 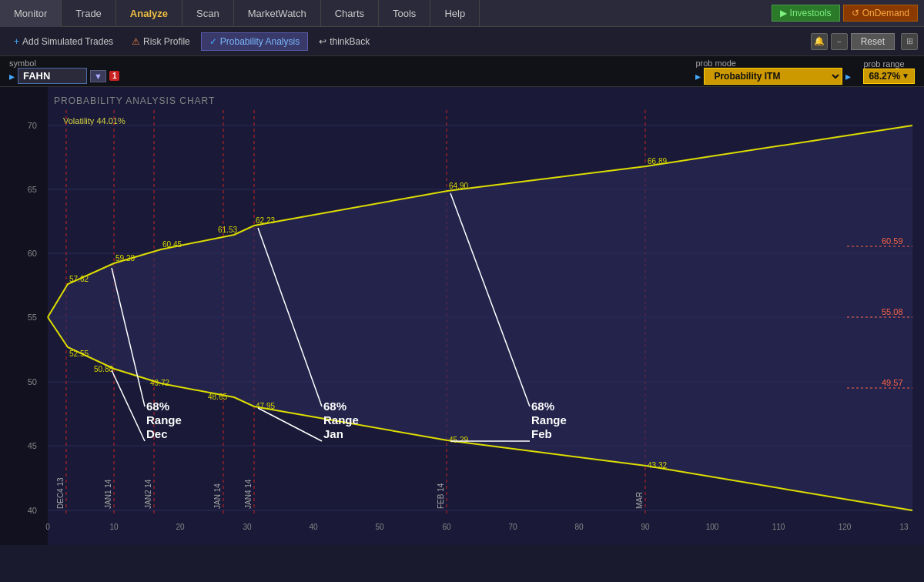 What do you see at coordinates (148, 494) in the screenshot?
I see `svg-text: JAN2 14` at bounding box center [148, 494].